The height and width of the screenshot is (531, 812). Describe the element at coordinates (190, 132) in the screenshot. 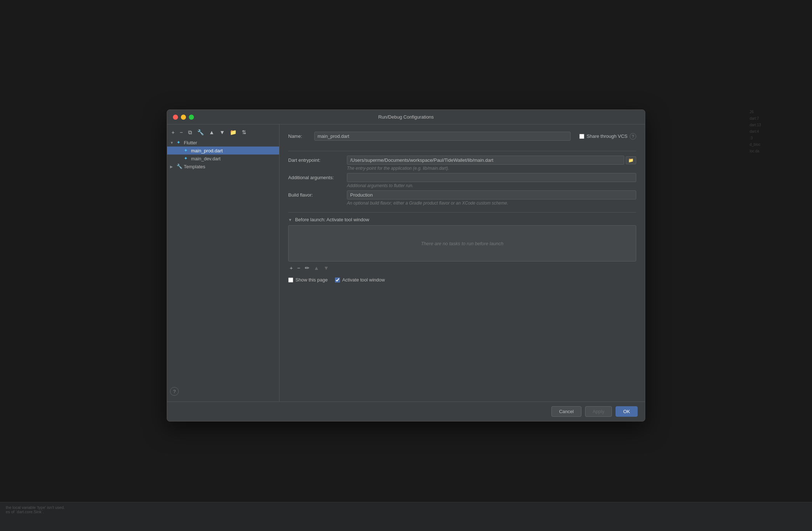

I see `copy-config-button: ⧉` at that location.